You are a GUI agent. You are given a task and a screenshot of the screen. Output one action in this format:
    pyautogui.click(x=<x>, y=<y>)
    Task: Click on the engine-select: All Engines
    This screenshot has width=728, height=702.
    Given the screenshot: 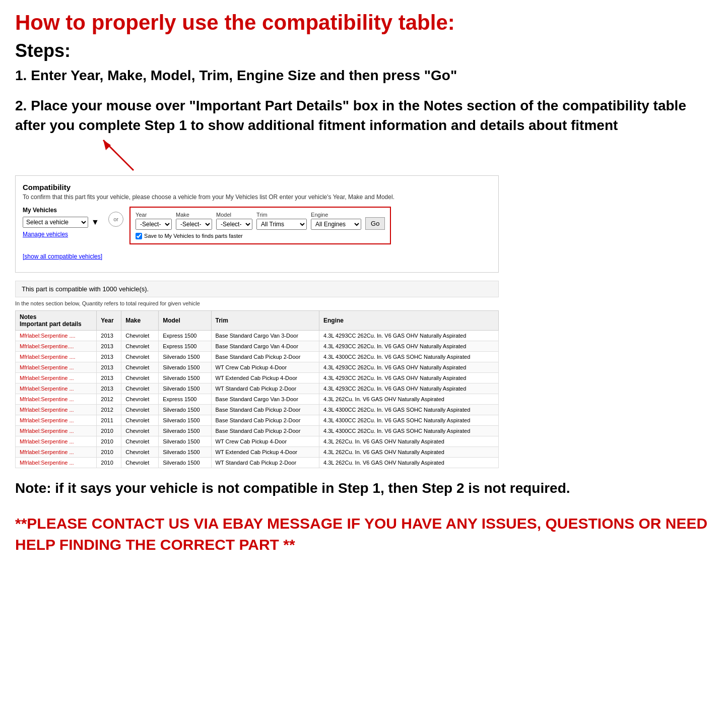 What is the action you would take?
    pyautogui.click(x=336, y=224)
    